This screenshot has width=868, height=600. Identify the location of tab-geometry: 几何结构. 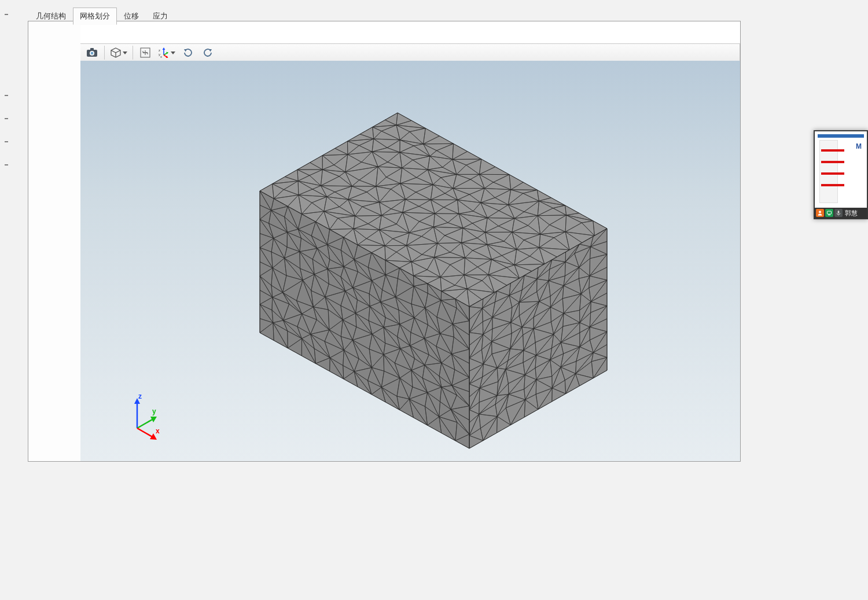
(51, 16).